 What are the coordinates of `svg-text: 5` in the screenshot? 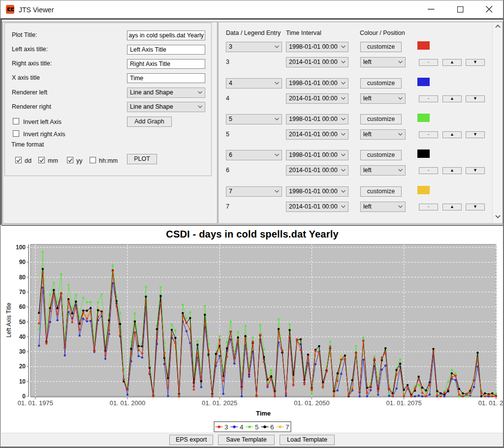 It's located at (257, 427).